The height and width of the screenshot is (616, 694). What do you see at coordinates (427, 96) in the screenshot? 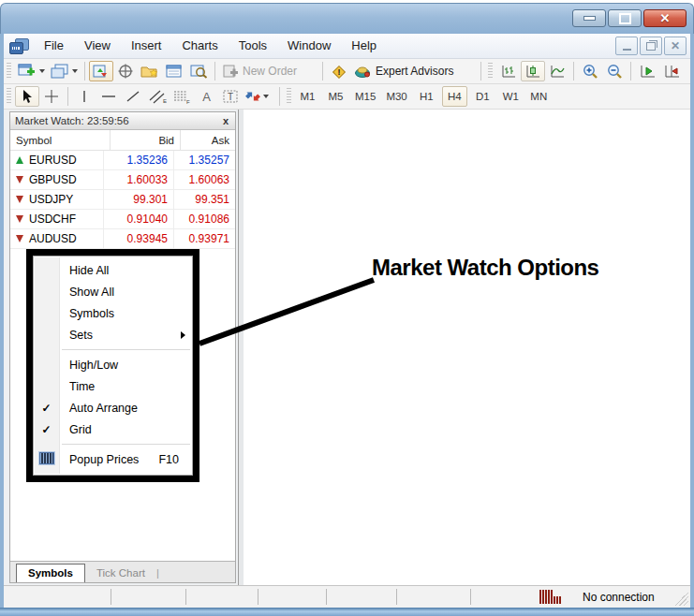
I see `timeframe-h1: H1` at bounding box center [427, 96].